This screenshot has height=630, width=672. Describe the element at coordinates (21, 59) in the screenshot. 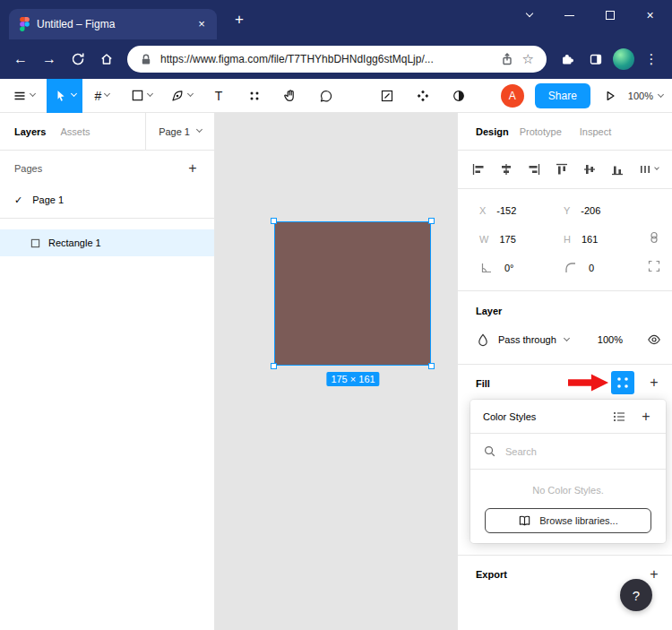

I see `back-button: ←` at that location.